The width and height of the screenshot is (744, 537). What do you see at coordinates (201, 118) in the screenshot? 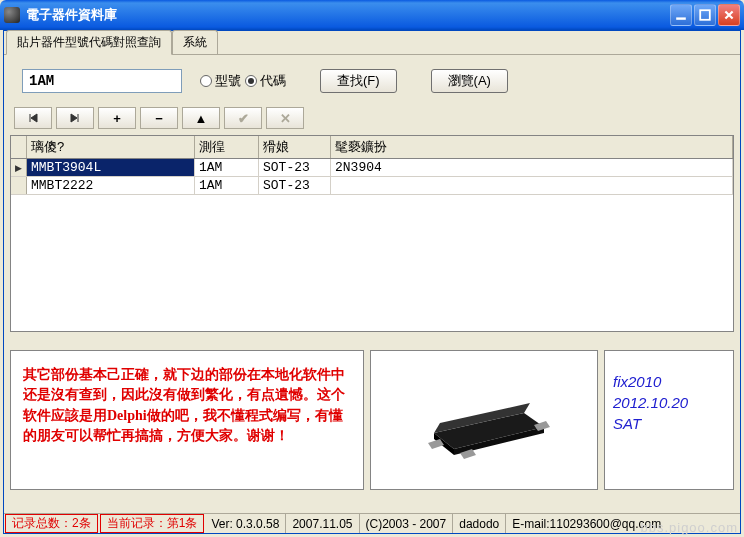
I see `nav-edit-button: ▲` at bounding box center [201, 118].